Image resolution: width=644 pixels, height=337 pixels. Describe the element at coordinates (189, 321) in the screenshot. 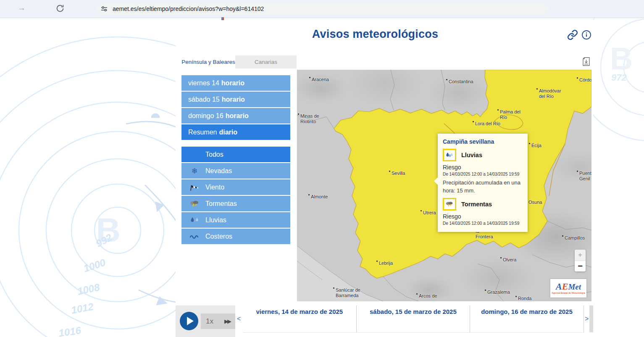

I see `play-button` at that location.